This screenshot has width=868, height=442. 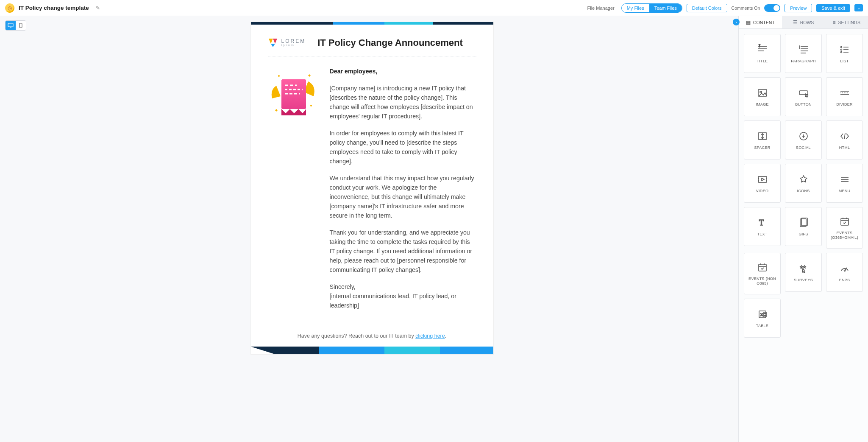 What do you see at coordinates (804, 22) in the screenshot?
I see `panel-tabs: ▦CONTENT ☰ROWS ≡SETTINGS` at bounding box center [804, 22].